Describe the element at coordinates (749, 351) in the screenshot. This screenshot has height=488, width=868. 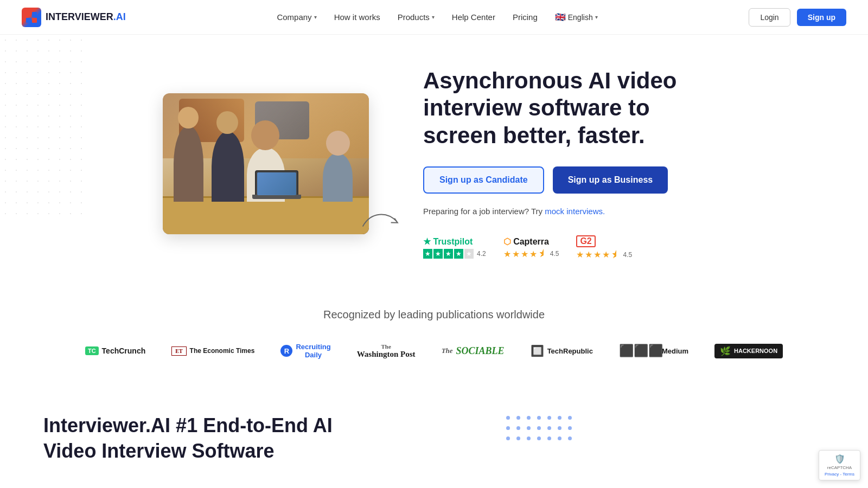
I see `hackernoon-logo: 🌿 HACKERNOON` at that location.